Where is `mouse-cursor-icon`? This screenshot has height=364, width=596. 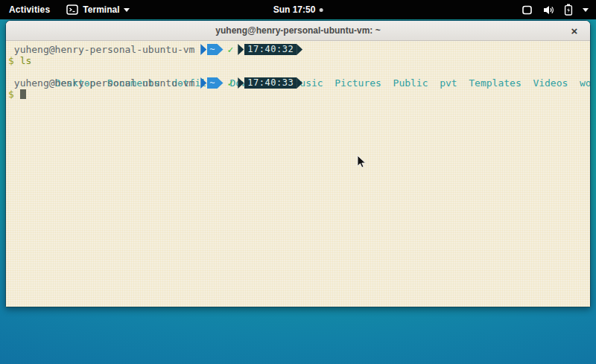
mouse-cursor-icon is located at coordinates (362, 164).